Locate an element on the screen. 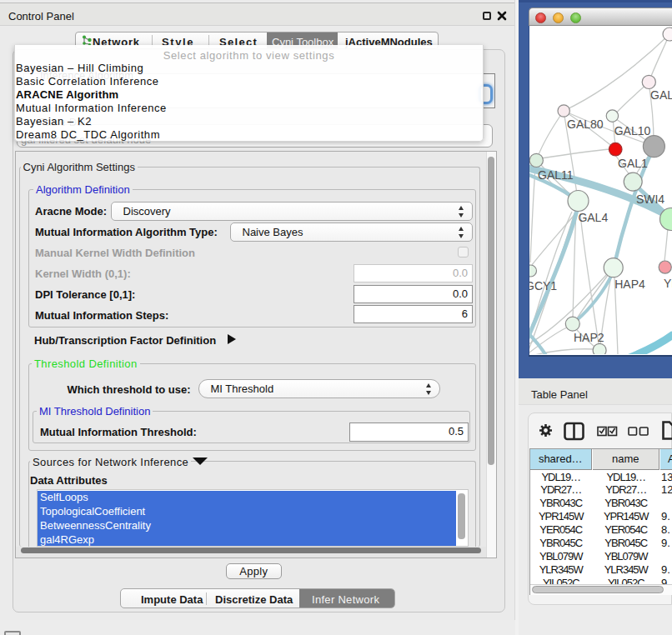 The image size is (672, 635). svg-text: SWI4 is located at coordinates (650, 199).